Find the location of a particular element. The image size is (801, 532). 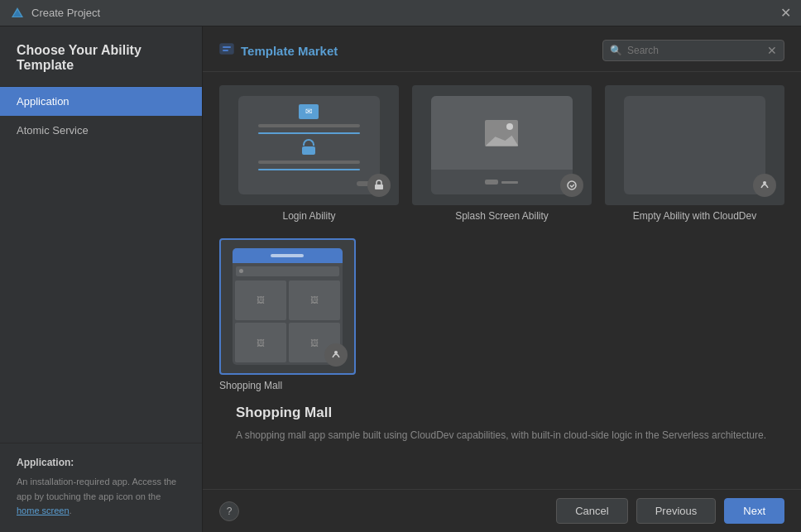

description-text: A shopping mall app sample built using C… is located at coordinates (501, 435).